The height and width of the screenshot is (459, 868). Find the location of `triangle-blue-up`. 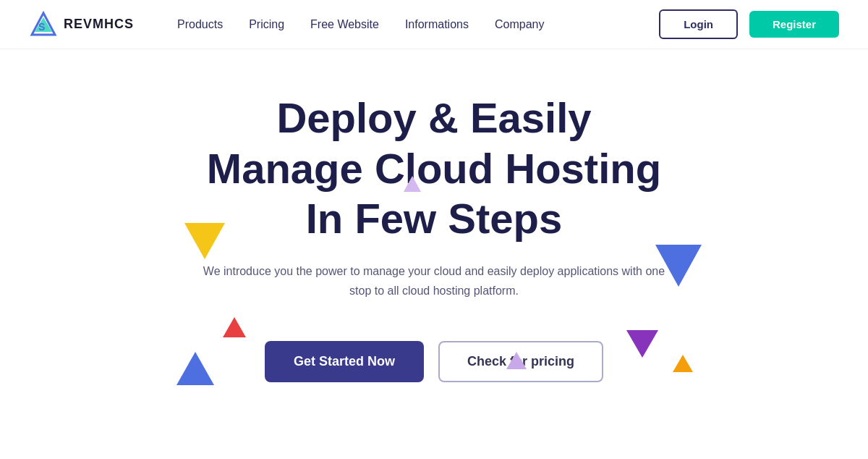

triangle-blue-up is located at coordinates (195, 369).